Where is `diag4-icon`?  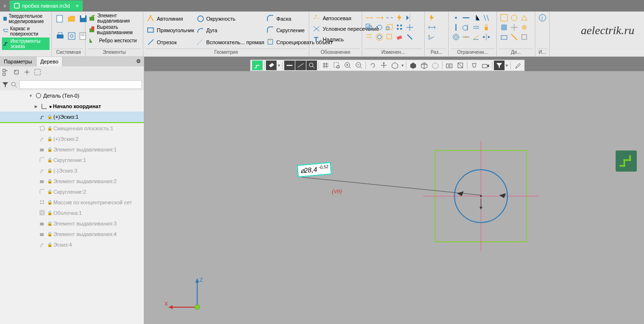
diag4-icon is located at coordinates (504, 27).